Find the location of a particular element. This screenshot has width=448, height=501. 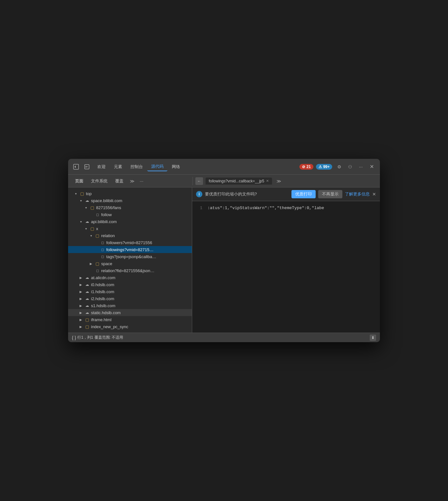

tree-label: i0.hdslb.com is located at coordinates (102, 285).